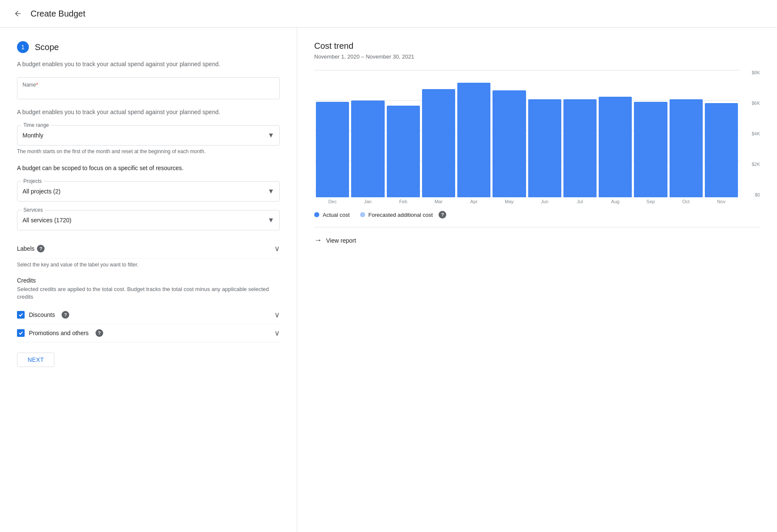 The height and width of the screenshot is (532, 777). Describe the element at coordinates (43, 315) in the screenshot. I see `discounts-left: Discounts ?` at that location.